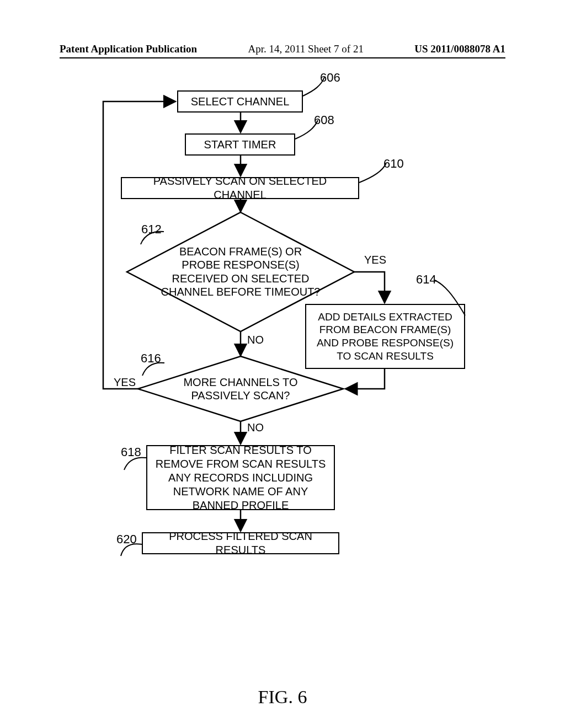 The width and height of the screenshot is (565, 728). I want to click on header-left: Patent Application Publication, so click(128, 49).